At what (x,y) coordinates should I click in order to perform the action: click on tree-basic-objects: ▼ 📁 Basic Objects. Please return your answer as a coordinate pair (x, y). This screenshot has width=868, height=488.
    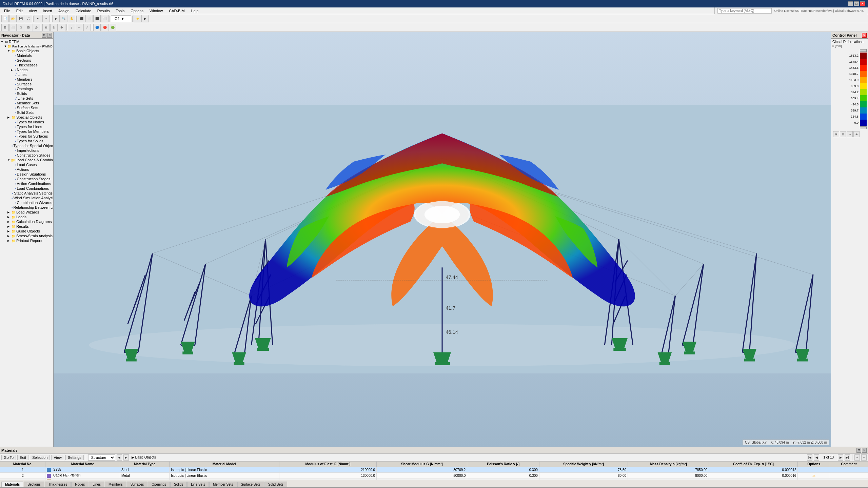
    Looking at the image, I should click on (26, 51).